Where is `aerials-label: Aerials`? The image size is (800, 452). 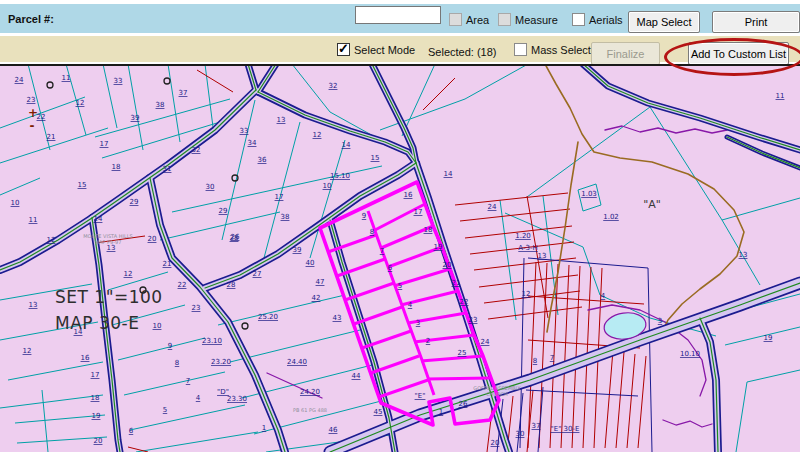 aerials-label: Aerials is located at coordinates (606, 20).